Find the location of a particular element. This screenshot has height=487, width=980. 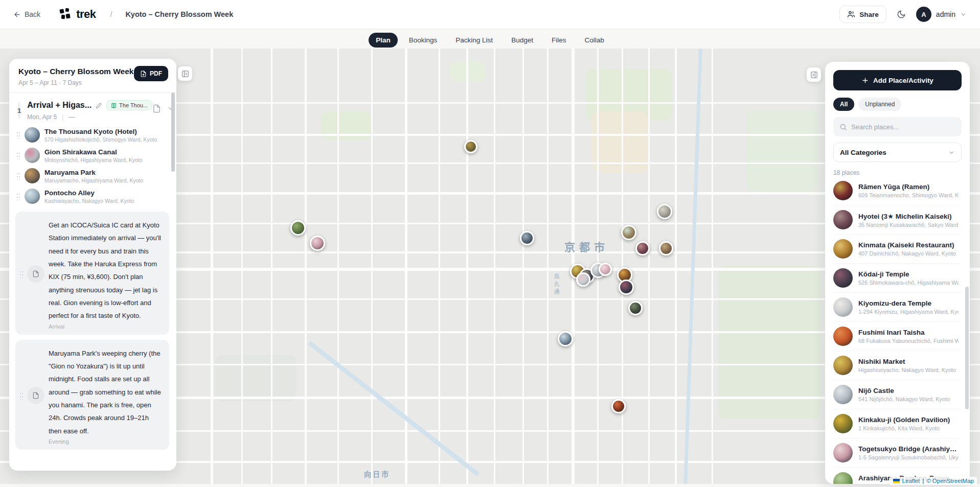

user-menu: A admin is located at coordinates (942, 14).